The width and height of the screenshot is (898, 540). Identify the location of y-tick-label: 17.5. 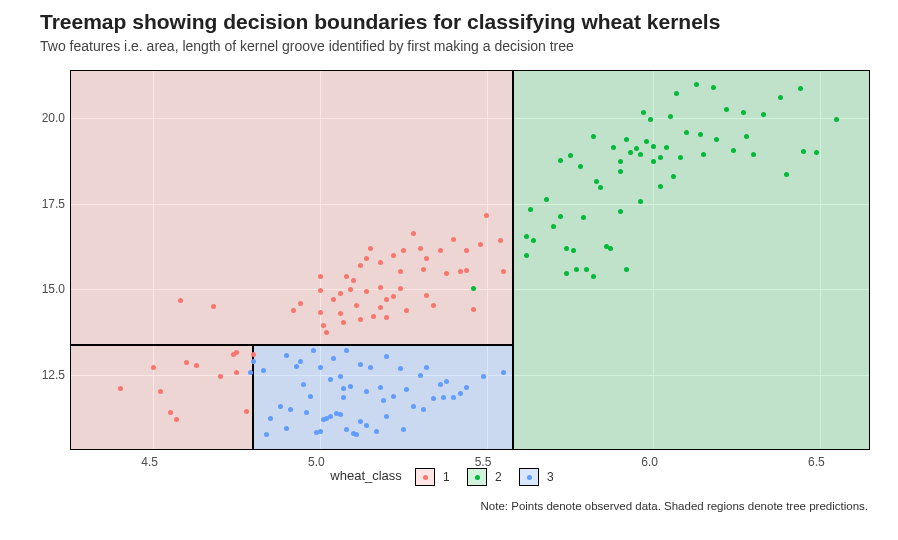
(50, 204).